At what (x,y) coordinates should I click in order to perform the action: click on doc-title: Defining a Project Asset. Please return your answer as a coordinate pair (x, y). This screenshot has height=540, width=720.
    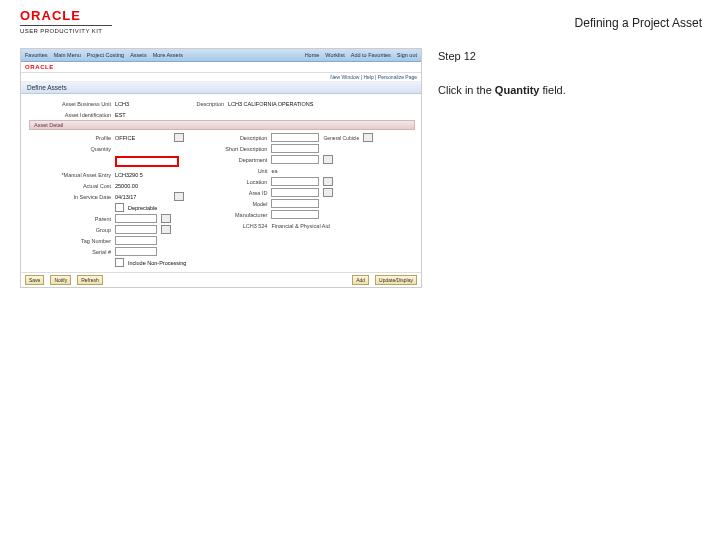
    Looking at the image, I should click on (638, 19).